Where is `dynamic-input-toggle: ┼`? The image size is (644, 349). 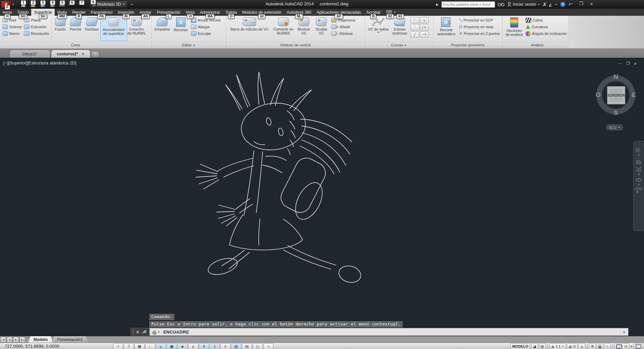
dynamic-input-toggle: ┼ is located at coordinates (215, 346).